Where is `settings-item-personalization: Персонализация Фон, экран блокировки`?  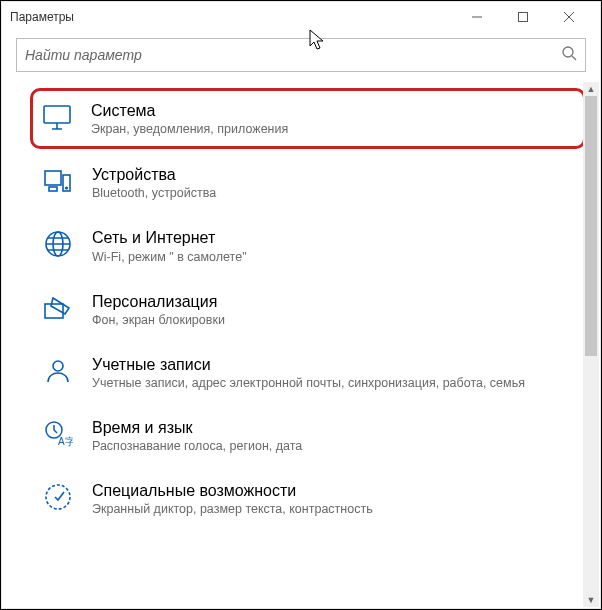 settings-item-personalization: Персонализация Фон, экран блокировки is located at coordinates (301, 310).